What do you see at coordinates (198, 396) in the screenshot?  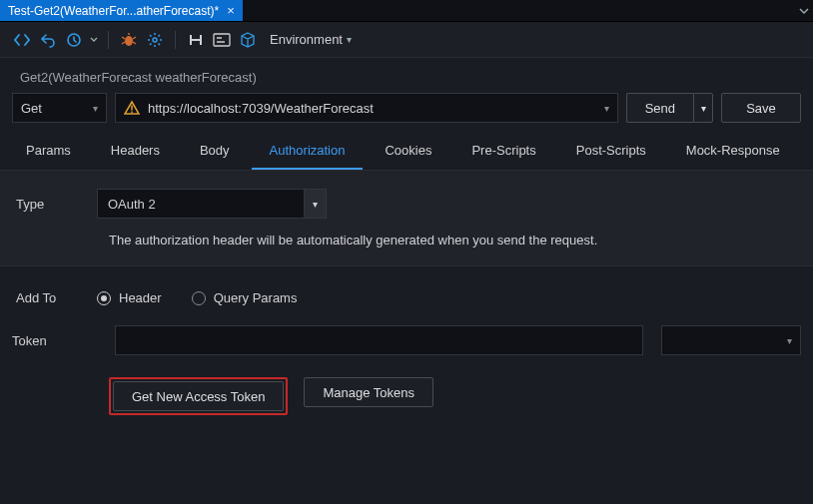 I see `highlight-box: Get New Access Token` at bounding box center [198, 396].